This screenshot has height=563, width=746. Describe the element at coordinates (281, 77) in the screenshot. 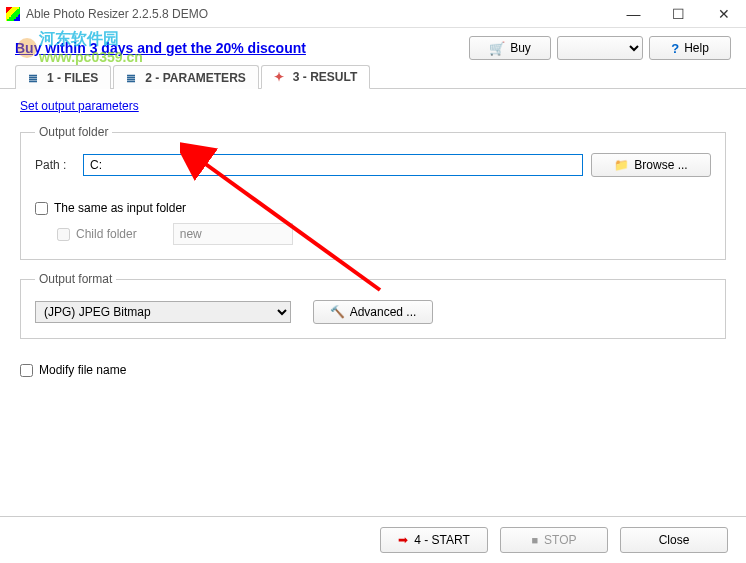

I see `result-icon: ✦` at that location.